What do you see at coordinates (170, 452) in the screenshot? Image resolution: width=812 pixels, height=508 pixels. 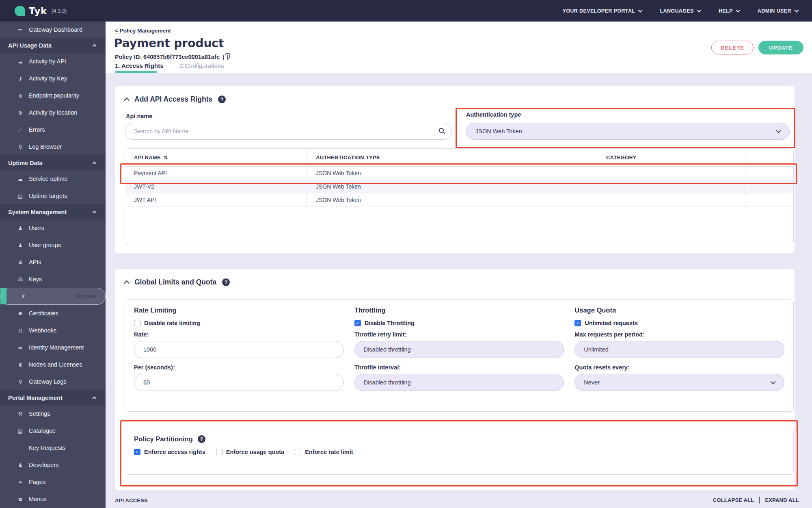 I see `enforce-access-rights-checkbox: ✓ Enforce access rights` at bounding box center [170, 452].